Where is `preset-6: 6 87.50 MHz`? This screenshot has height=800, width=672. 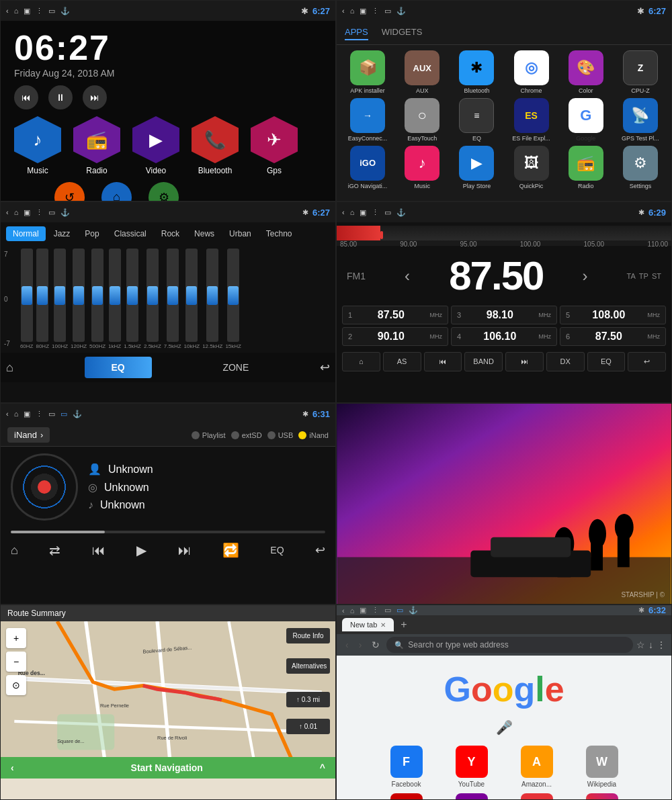 preset-6: 6 87.50 MHz is located at coordinates (613, 337).